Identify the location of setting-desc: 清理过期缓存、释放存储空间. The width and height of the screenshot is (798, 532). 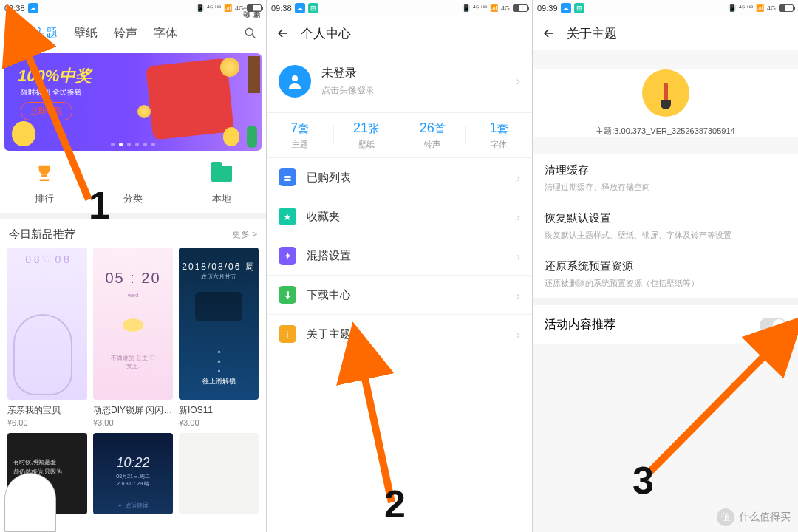
(665, 188).